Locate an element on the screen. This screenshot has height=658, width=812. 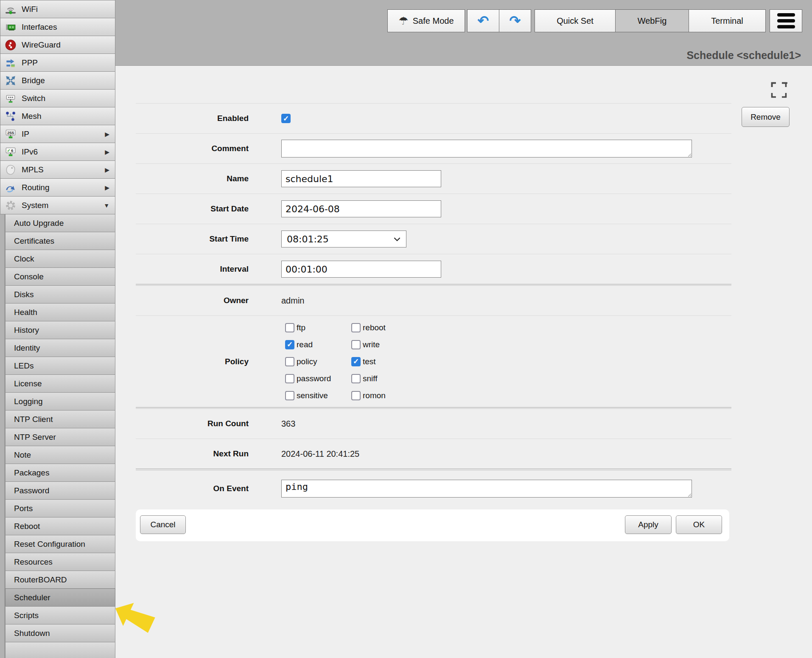
name-label: Name is located at coordinates (192, 179).